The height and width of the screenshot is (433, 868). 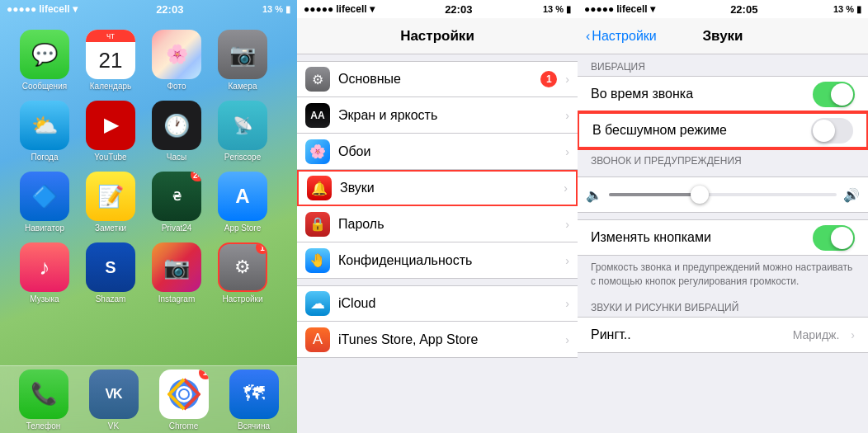 What do you see at coordinates (75, 9) in the screenshot?
I see `wifi-icon: ▾` at bounding box center [75, 9].